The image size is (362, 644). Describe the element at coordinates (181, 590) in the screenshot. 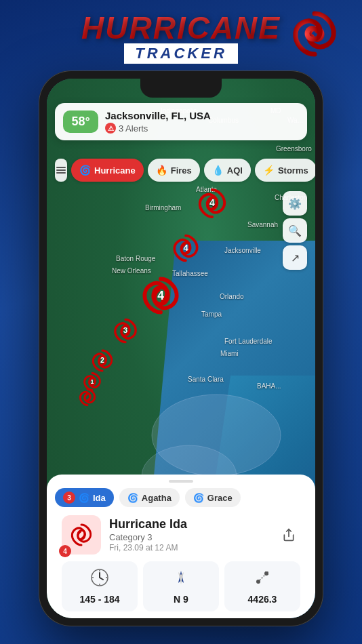

I see `stats-row: 145 - 184 N 9` at that location.